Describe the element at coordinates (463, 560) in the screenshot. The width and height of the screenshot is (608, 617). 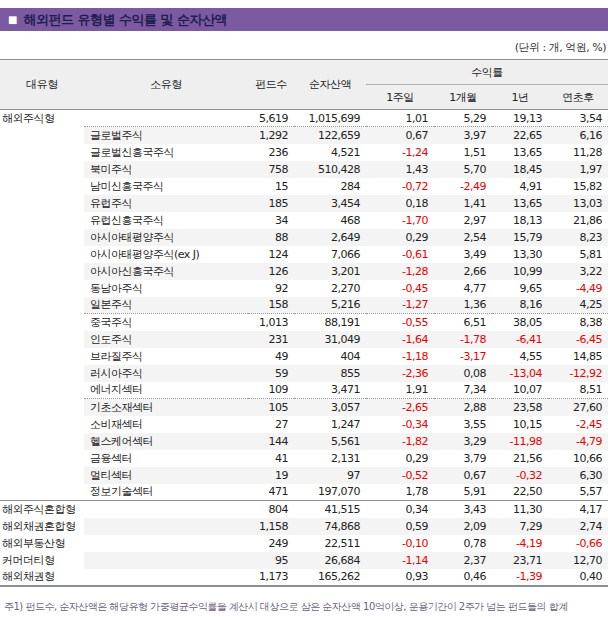
I see `return-1m-cell: 2,37` at that location.